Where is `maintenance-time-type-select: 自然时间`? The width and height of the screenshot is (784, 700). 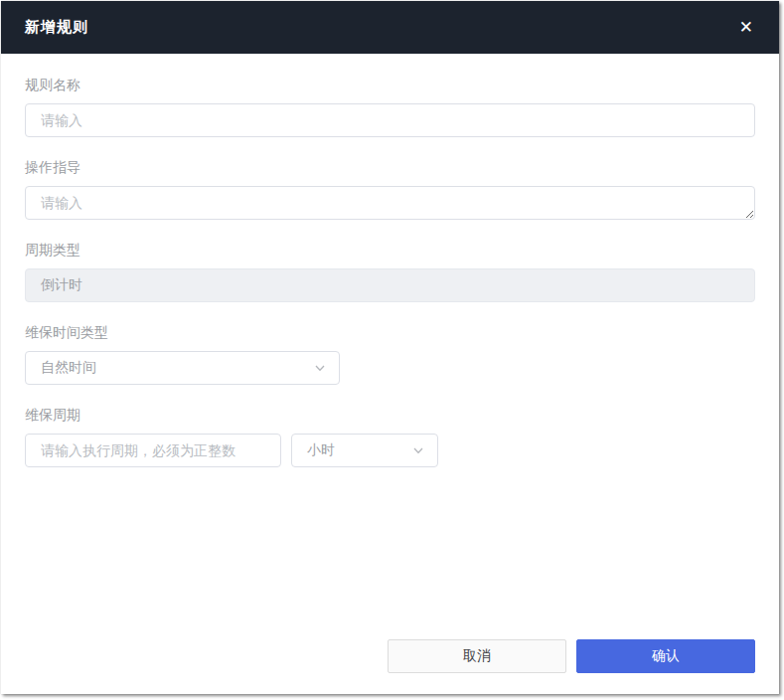
maintenance-time-type-select: 自然时间 is located at coordinates (183, 368).